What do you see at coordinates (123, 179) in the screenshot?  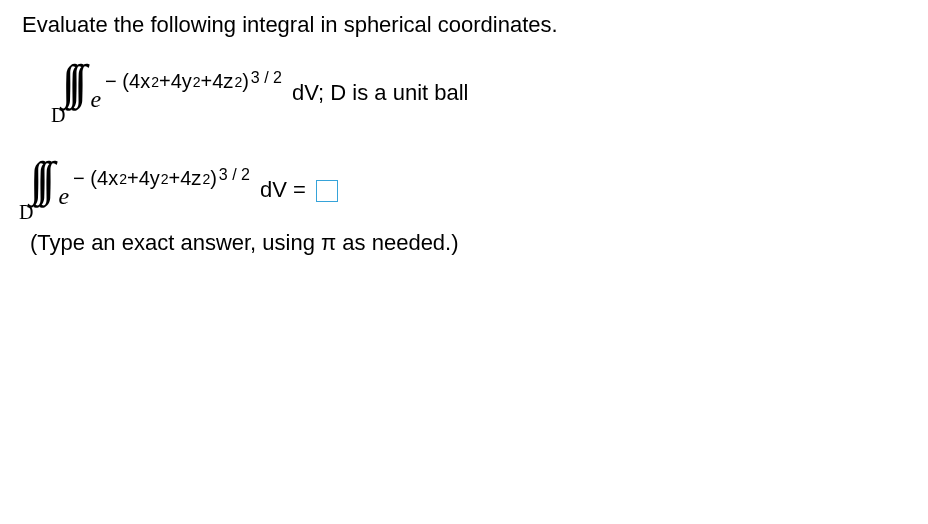 I see `term1-exp-2: 2` at bounding box center [123, 179].